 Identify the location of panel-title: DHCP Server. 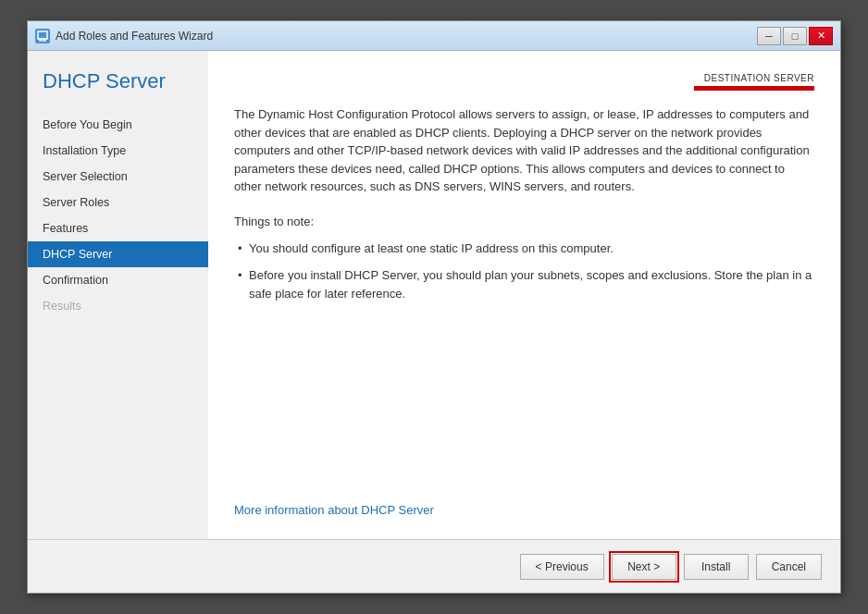
(118, 91).